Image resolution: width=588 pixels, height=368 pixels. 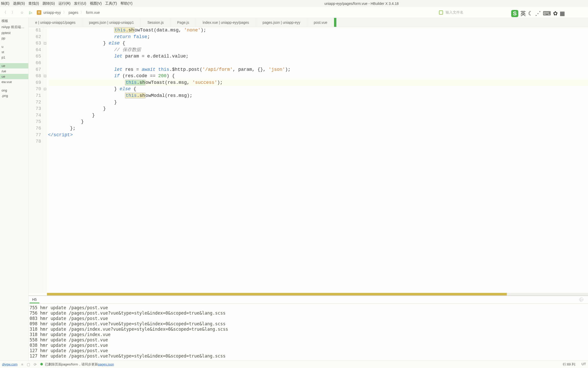 I want to click on menu-goto: 跳转(G), so click(x=49, y=4).